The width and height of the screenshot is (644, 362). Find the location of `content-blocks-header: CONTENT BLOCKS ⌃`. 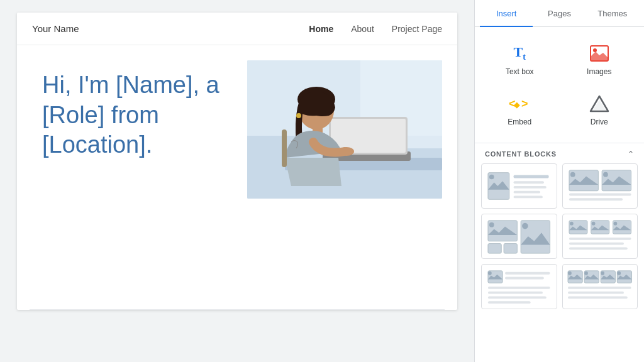

content-blocks-header: CONTENT BLOCKS ⌃ is located at coordinates (560, 153).